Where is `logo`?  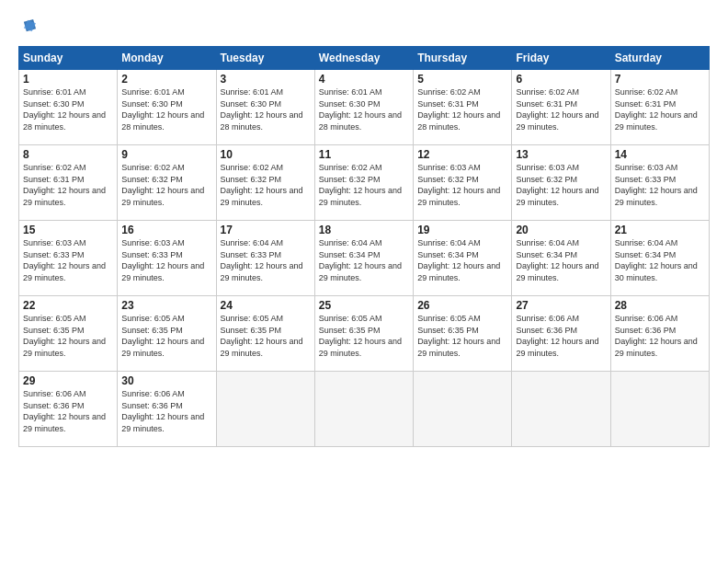
logo is located at coordinates (29, 27).